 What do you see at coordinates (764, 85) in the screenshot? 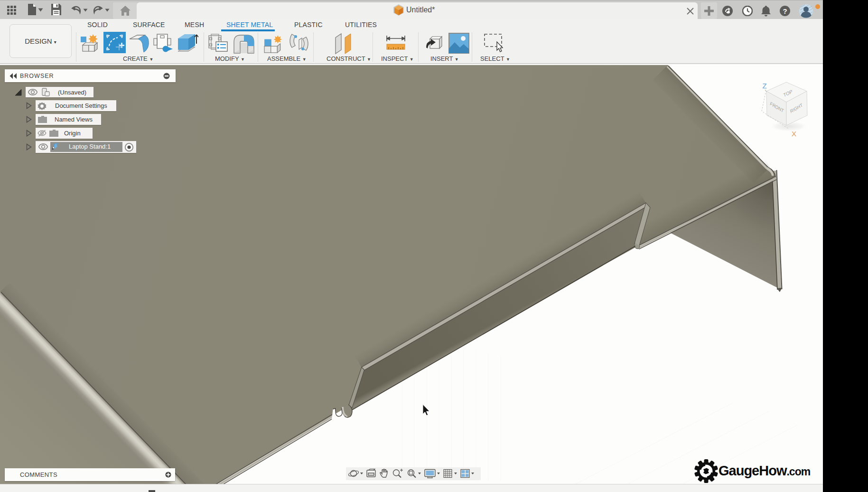
I see `svg-text: Z` at bounding box center [764, 85].